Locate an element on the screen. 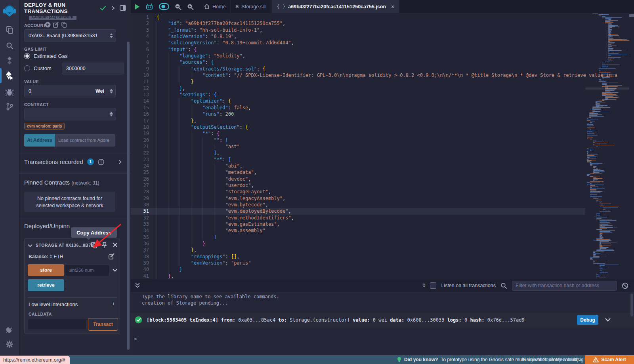  at-address-button: At Address is located at coordinates (40, 140).